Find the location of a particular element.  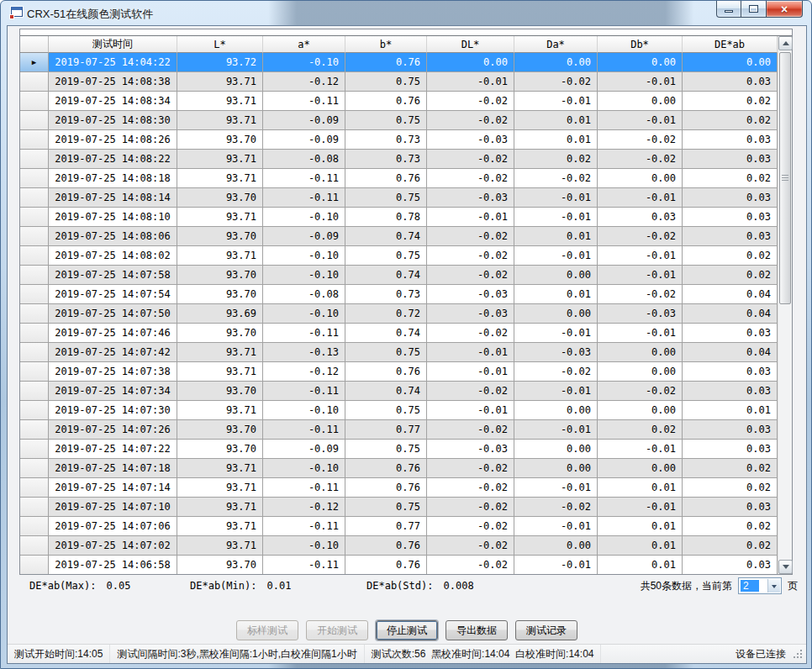

grid-cell: 2019-07-25 14:06:58 is located at coordinates (113, 565).